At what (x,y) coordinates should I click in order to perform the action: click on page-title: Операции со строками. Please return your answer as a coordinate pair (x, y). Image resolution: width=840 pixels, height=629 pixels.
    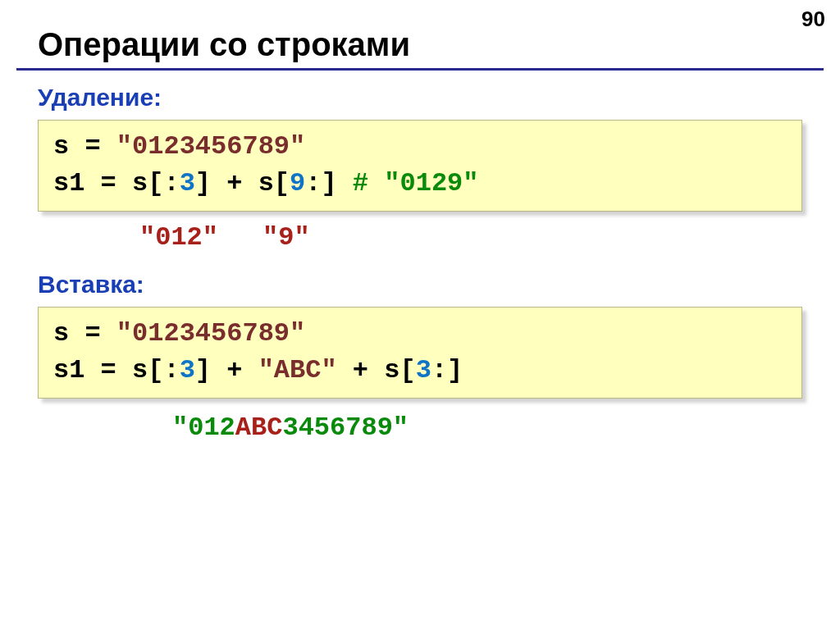
    Looking at the image, I should click on (420, 33).